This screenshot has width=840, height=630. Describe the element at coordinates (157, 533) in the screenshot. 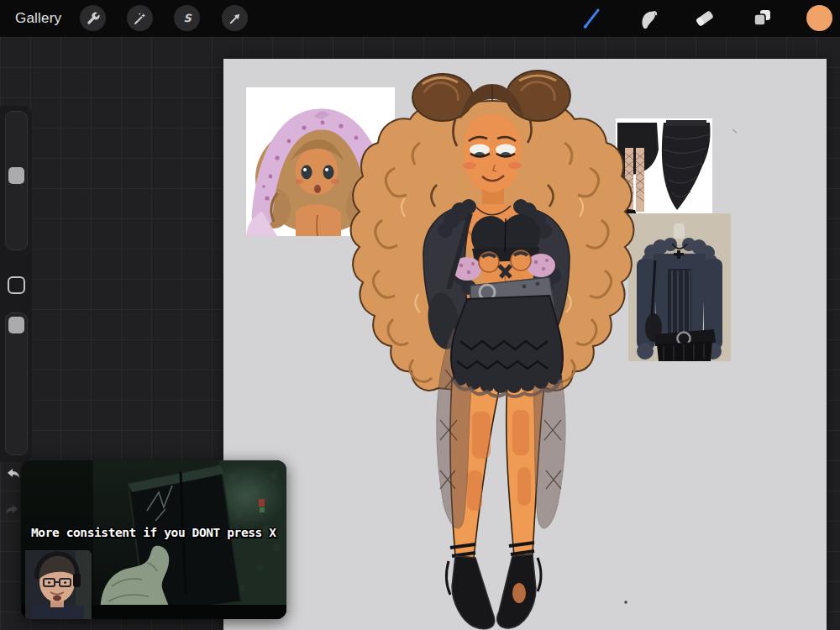

I see `video-caption: More consistent if you DONT press X` at that location.